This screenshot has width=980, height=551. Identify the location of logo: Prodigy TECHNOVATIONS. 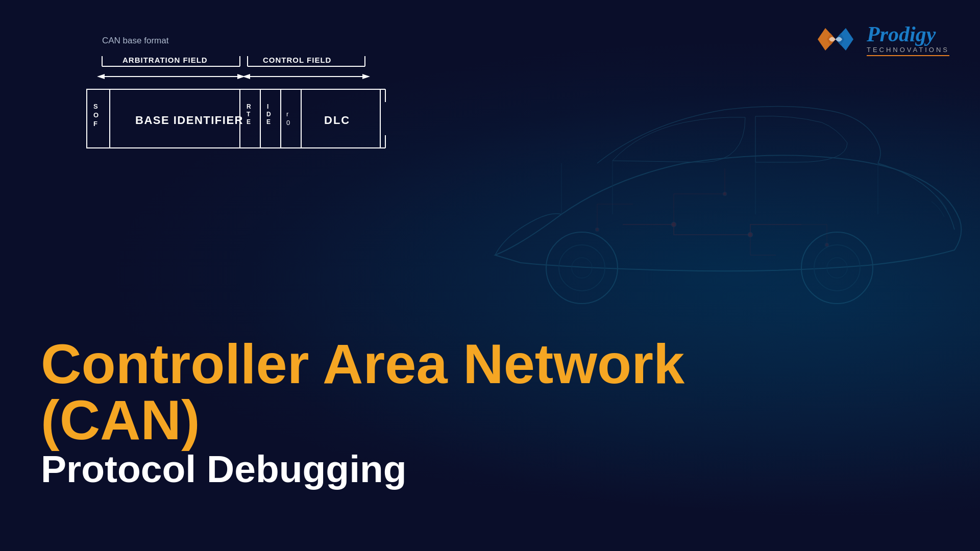
(881, 40).